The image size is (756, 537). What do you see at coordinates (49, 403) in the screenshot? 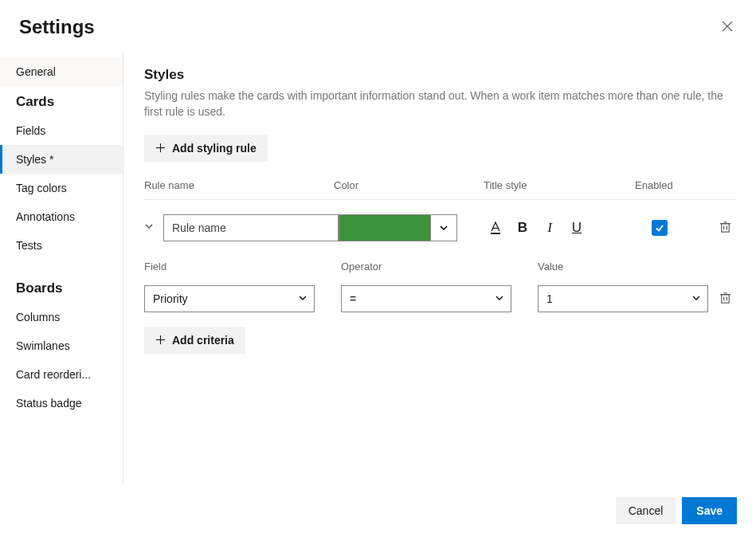
I see `sidebar-item-label: Status badge` at bounding box center [49, 403].